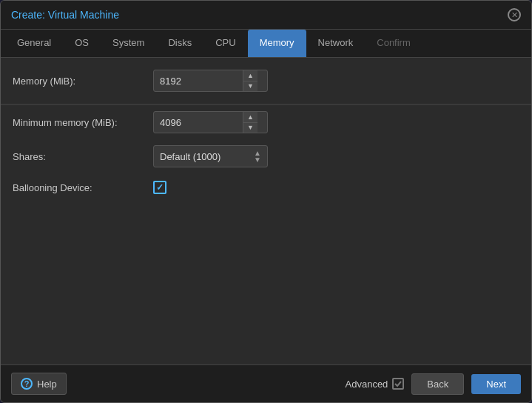 Image resolution: width=532 pixels, height=403 pixels. Describe the element at coordinates (375, 384) in the screenshot. I see `advanced-option: Advanced` at that location.